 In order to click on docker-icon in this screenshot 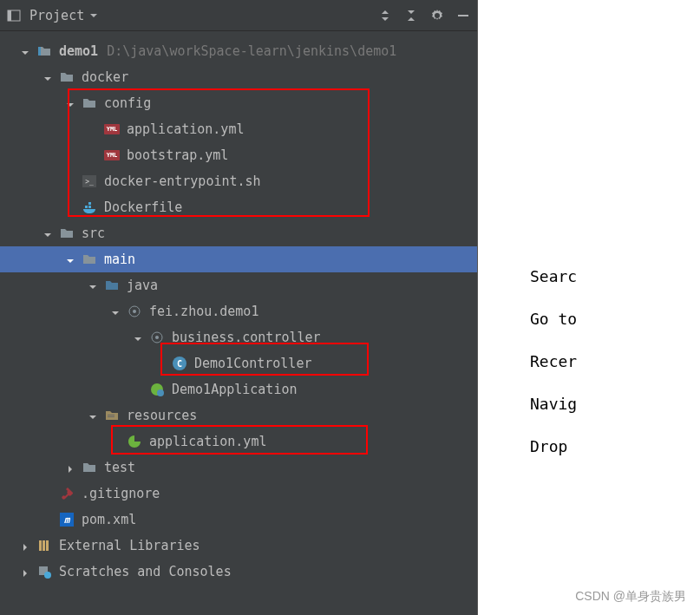, I will do `click(89, 207)`.